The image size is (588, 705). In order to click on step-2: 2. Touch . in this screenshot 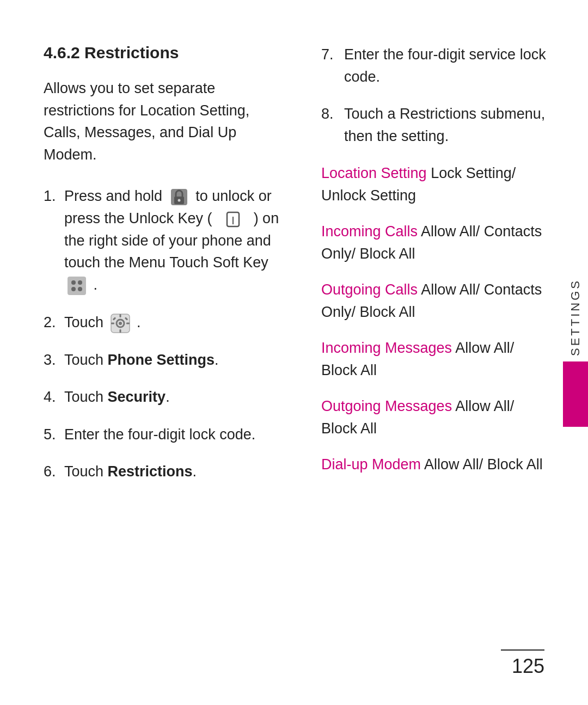, I will do `click(163, 322)`.